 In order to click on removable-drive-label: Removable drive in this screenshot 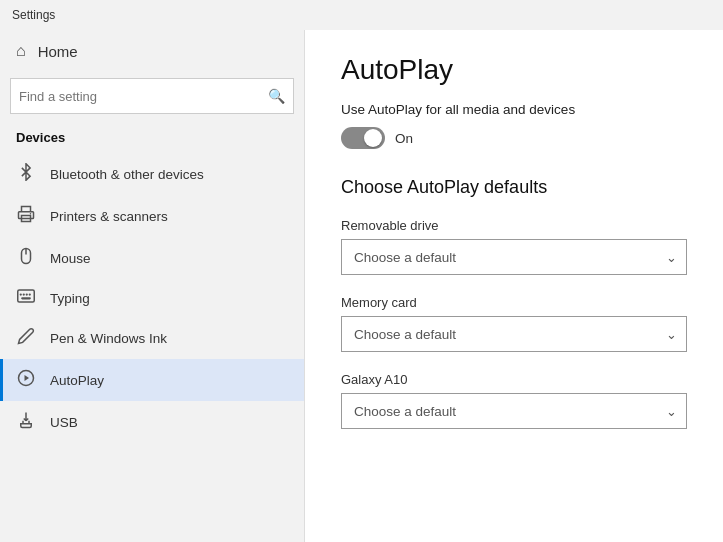, I will do `click(514, 226)`.